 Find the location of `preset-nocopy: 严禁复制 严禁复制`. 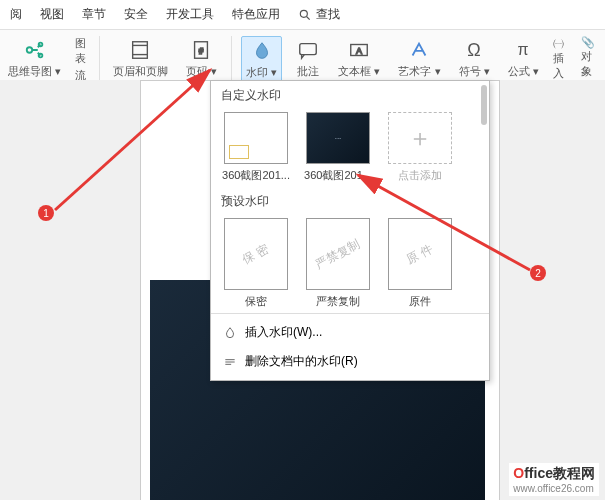

preset-nocopy: 严禁复制 严禁复制 is located at coordinates (338, 264).